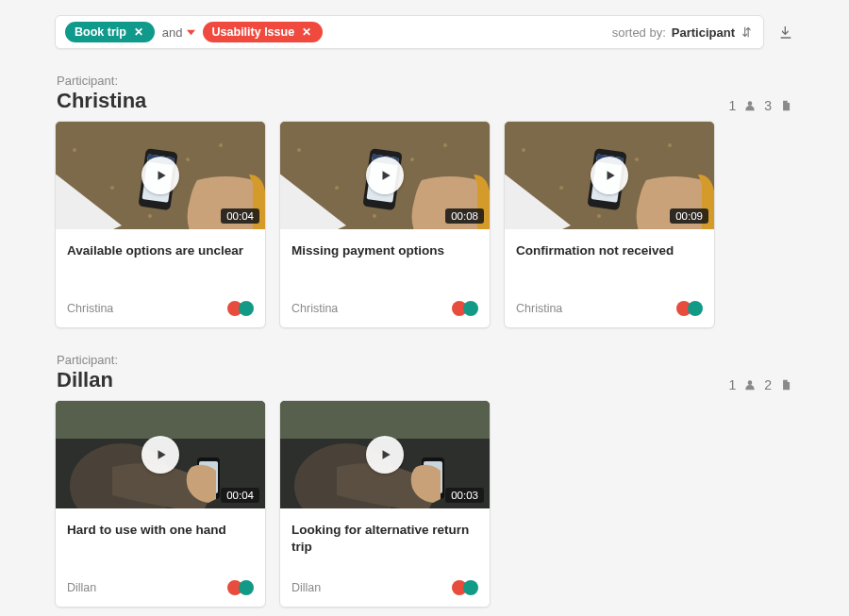 This screenshot has height=616, width=849. I want to click on clip-duration: 00:03, so click(464, 495).